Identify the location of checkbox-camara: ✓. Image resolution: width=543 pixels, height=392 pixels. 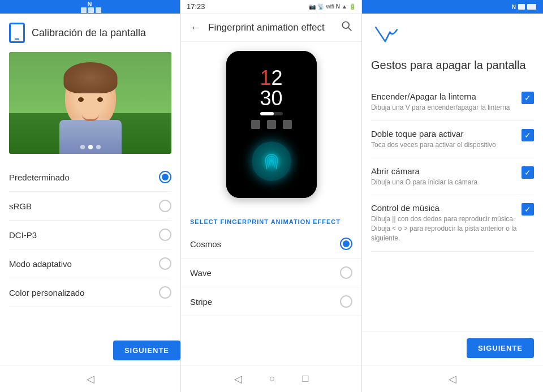
(528, 173).